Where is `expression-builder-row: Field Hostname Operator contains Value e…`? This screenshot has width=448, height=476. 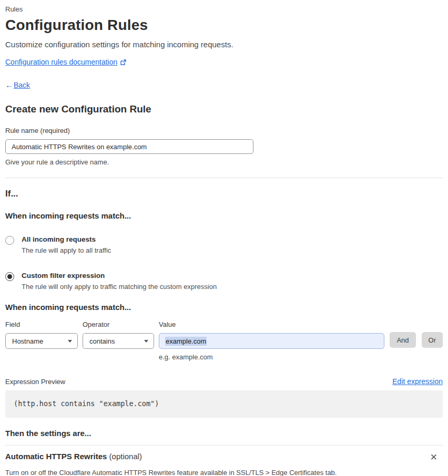 expression-builder-row: Field Hostname Operator contains Value e… is located at coordinates (224, 340).